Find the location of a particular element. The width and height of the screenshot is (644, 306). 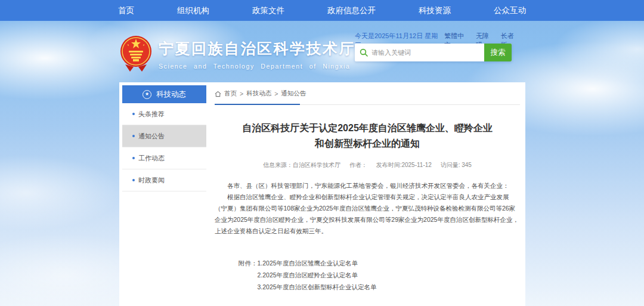

sidebar-item-label: 头条推荐 is located at coordinates (151, 115).